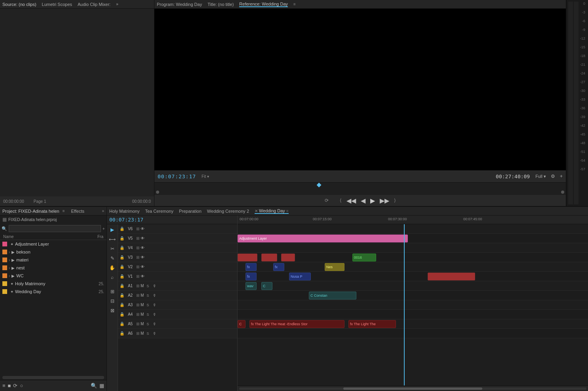  Describe the element at coordinates (112, 230) in the screenshot. I see `selection-tool: ▶` at that location.